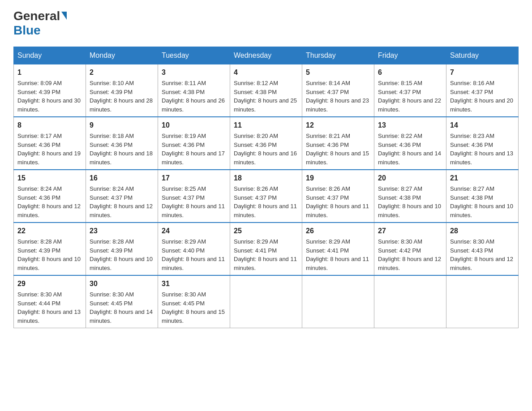 This screenshot has width=532, height=411. Describe the element at coordinates (122, 91) in the screenshot. I see `calendar-cell: 2Sunrise: 8:10 AMSunset: 4:39 PMDaylight…` at that location.